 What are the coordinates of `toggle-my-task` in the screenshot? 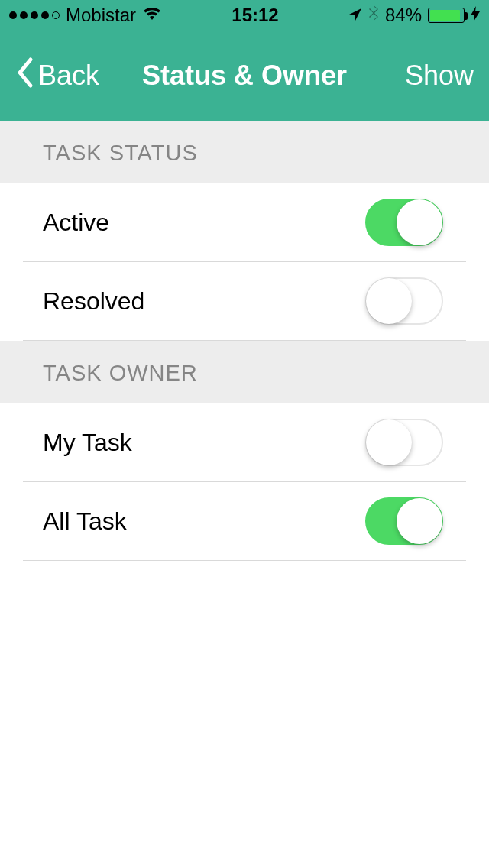 It's located at (404, 442).